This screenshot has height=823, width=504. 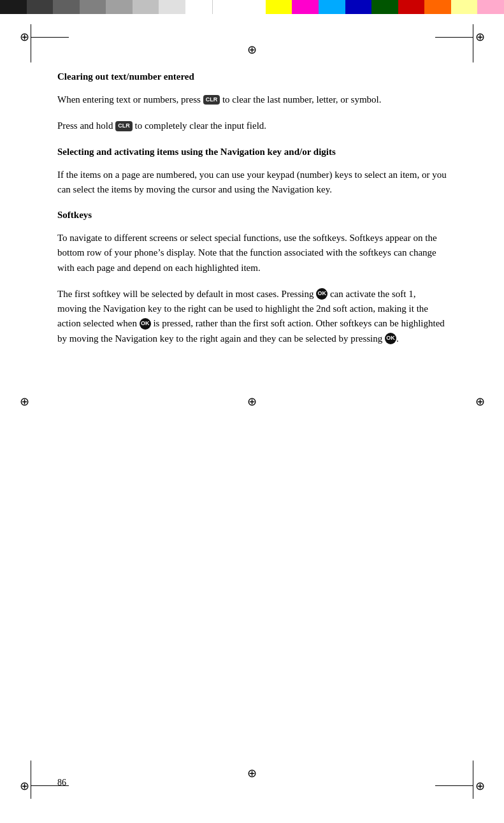 What do you see at coordinates (473, 43) in the screenshot?
I see `border-tr-v` at bounding box center [473, 43].